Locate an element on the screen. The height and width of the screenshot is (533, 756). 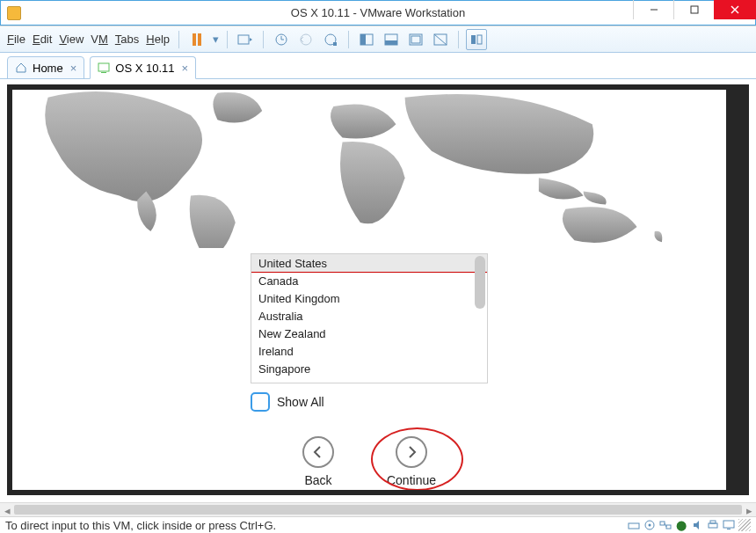
close-button is located at coordinates (735, 10).